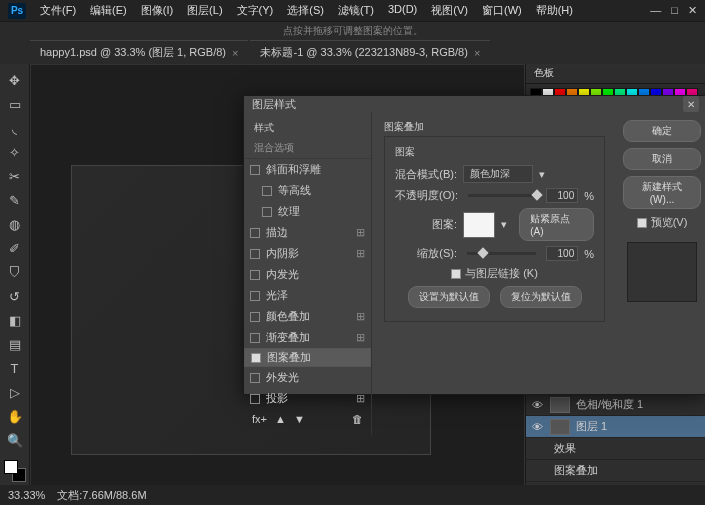 This screenshot has width=705, height=505. I want to click on hand-tool-icon: ✋, so click(15, 416).